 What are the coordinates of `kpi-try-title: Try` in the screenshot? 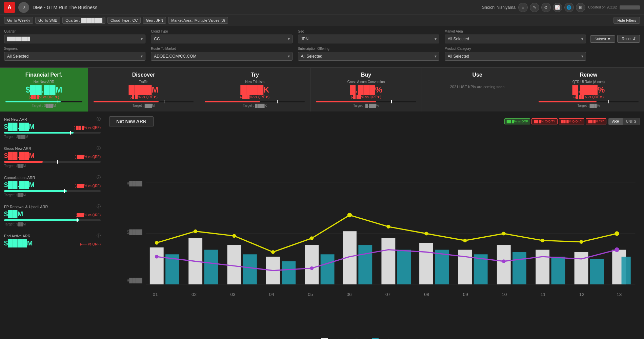 It's located at (255, 75).